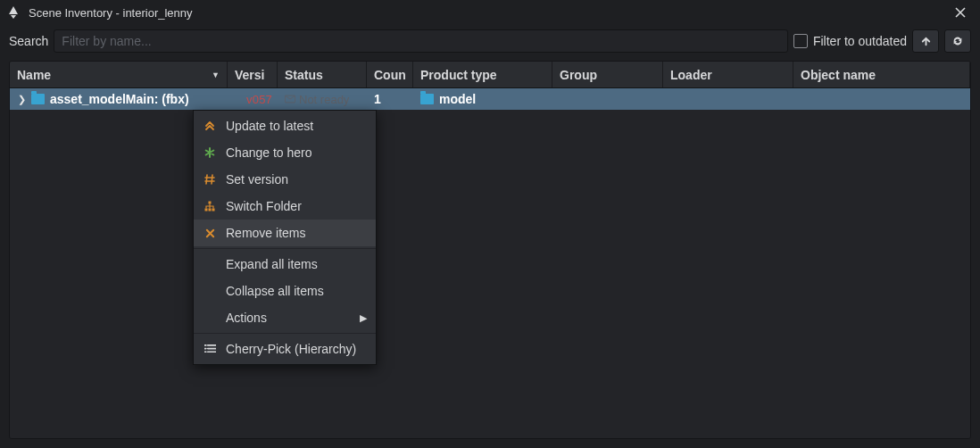 This screenshot has width=980, height=448. What do you see at coordinates (487, 12) in the screenshot?
I see `window-title: Scene Inventory - interior_lenny` at bounding box center [487, 12].